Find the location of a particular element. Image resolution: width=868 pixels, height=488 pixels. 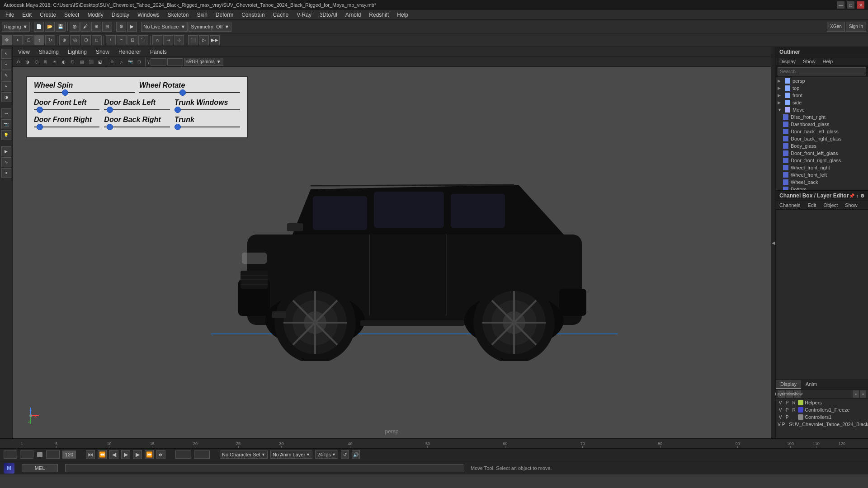

menu-windows: Windows is located at coordinates (148, 15).